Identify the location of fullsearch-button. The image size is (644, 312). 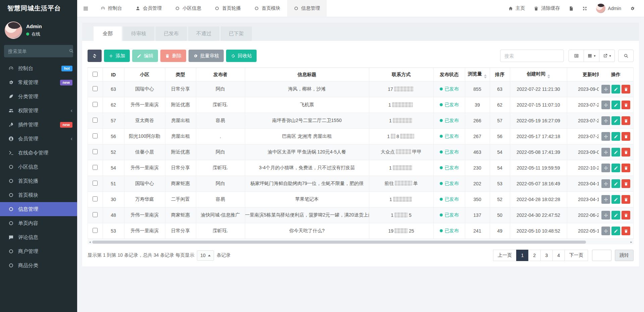
(626, 56).